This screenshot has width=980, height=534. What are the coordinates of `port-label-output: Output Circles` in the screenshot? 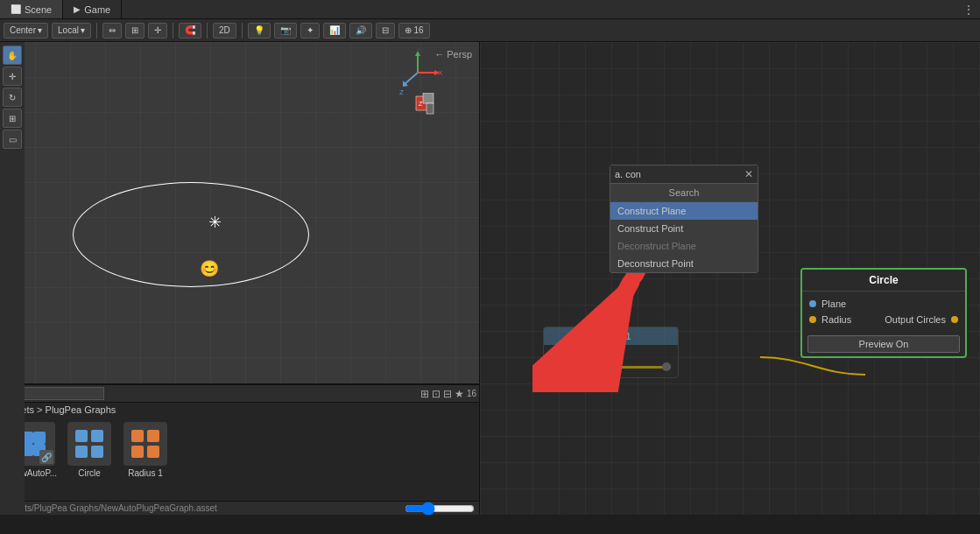 It's located at (915, 320).